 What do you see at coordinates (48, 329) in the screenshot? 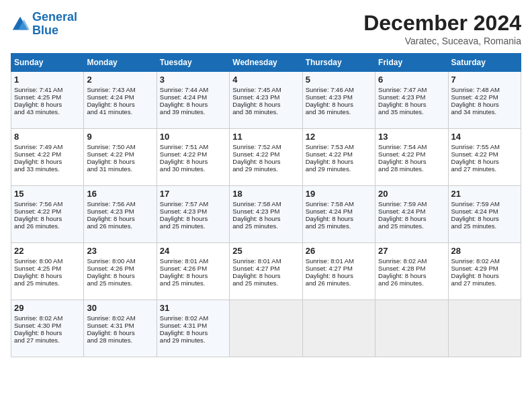
I see `calendar-cell: 29Sunrise: 8:02 AMSunset: 4:30 PMDayligh…` at bounding box center [48, 329].